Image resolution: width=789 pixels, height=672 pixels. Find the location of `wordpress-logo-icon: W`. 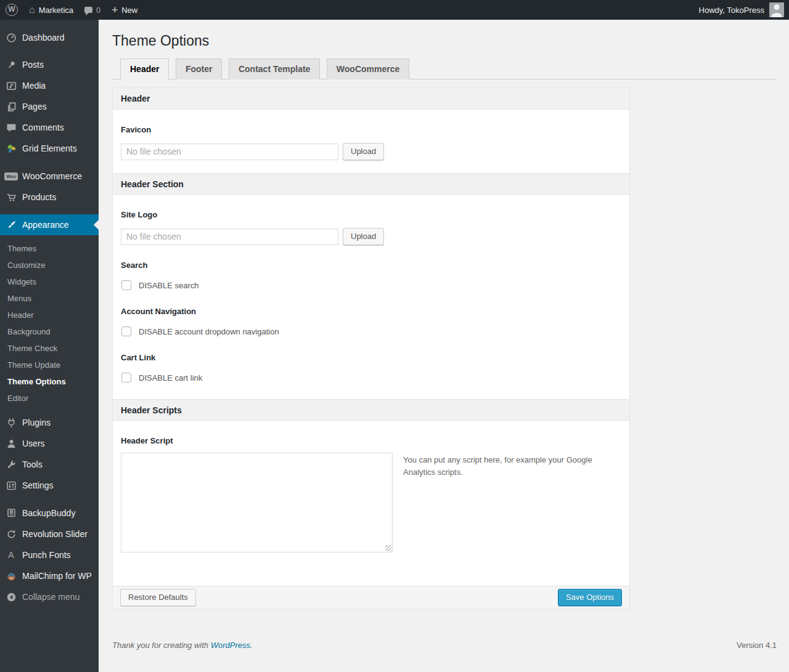

wordpress-logo-icon: W is located at coordinates (12, 10).